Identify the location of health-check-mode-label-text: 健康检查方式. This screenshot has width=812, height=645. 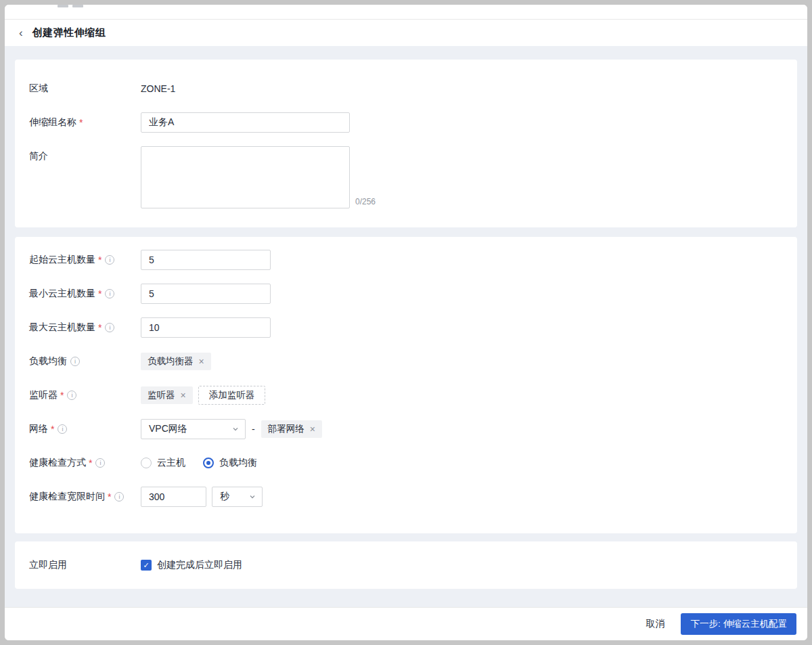
(58, 463).